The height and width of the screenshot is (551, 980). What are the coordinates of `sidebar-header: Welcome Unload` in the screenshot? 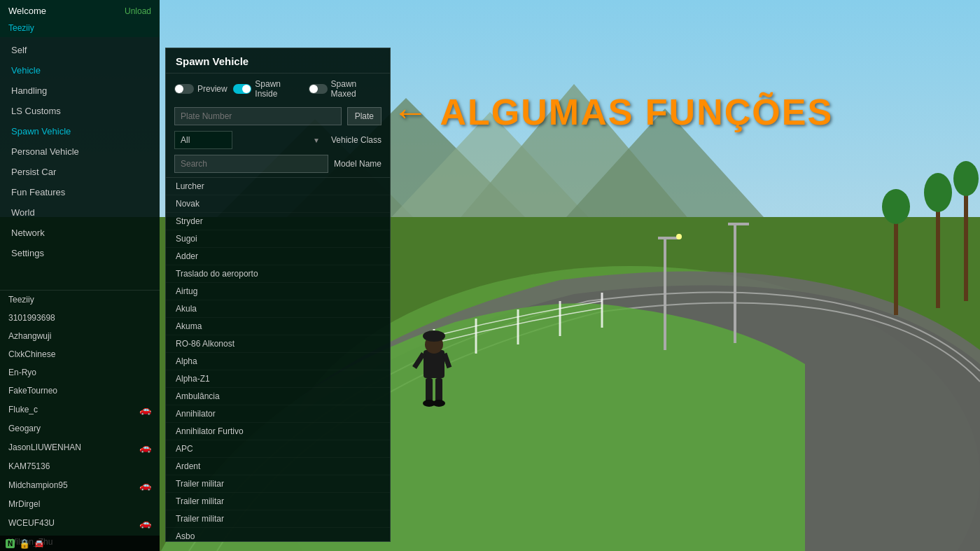 It's located at (80, 11).